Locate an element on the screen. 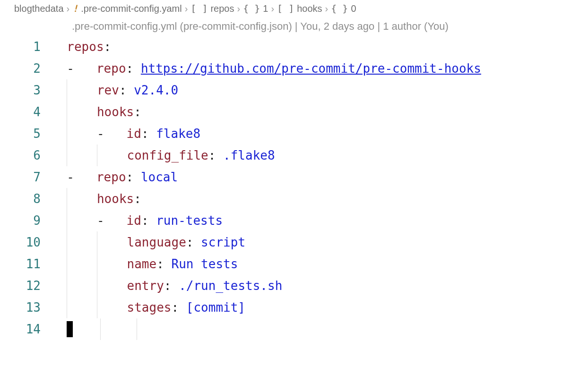 Image resolution: width=588 pixels, height=366 pixels. yaml-key: config_file is located at coordinates (168, 155).